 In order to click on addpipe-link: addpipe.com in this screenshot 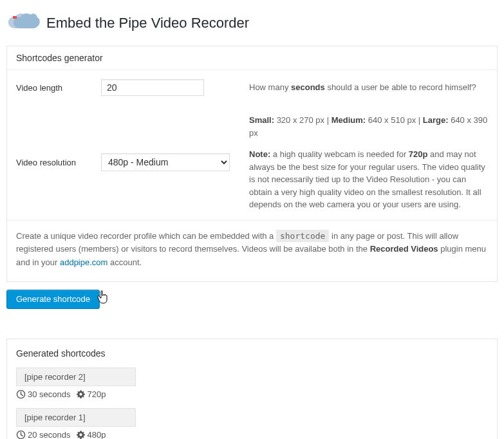, I will do `click(84, 263)`.